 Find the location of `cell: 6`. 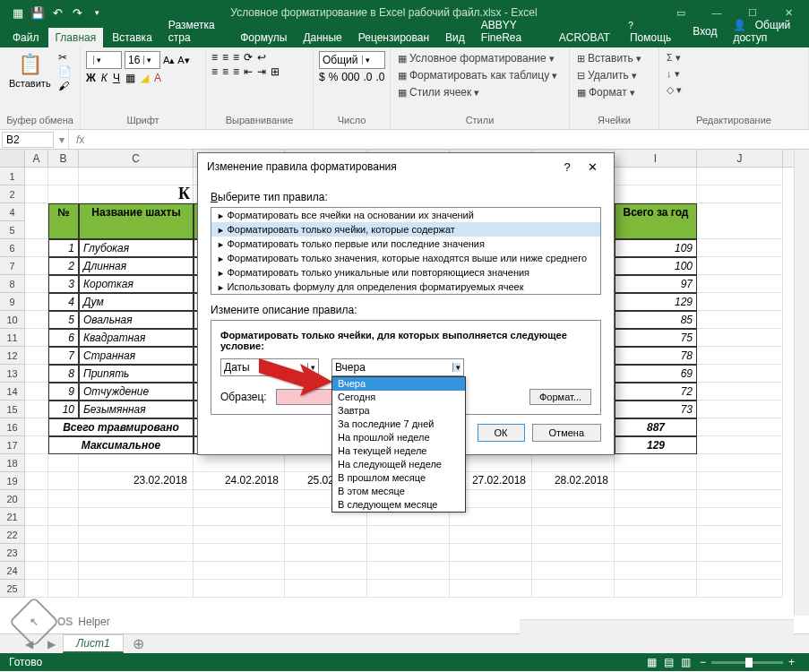

cell: 6 is located at coordinates (64, 338).